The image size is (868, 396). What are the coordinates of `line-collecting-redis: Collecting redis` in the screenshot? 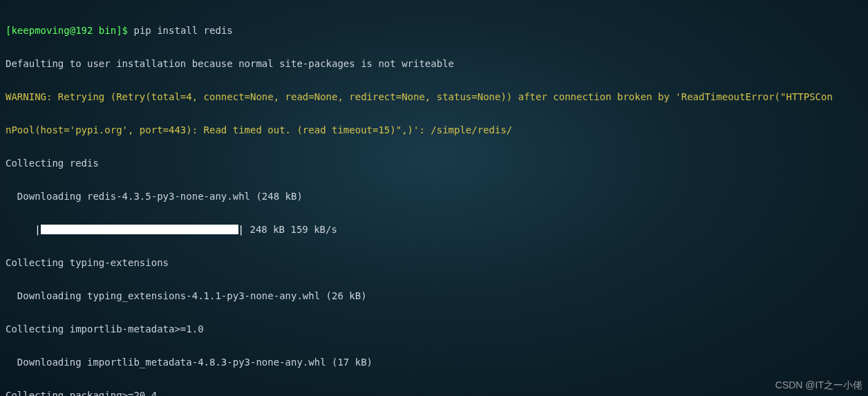 It's located at (434, 163).